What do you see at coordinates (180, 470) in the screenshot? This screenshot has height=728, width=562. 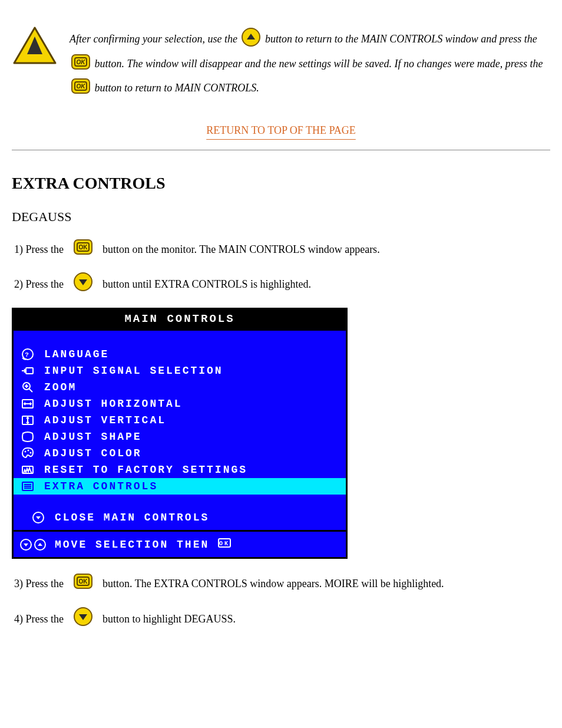 I see `osd-item-reset-factory: RESET TO FACTORY SETTINGS` at bounding box center [180, 470].